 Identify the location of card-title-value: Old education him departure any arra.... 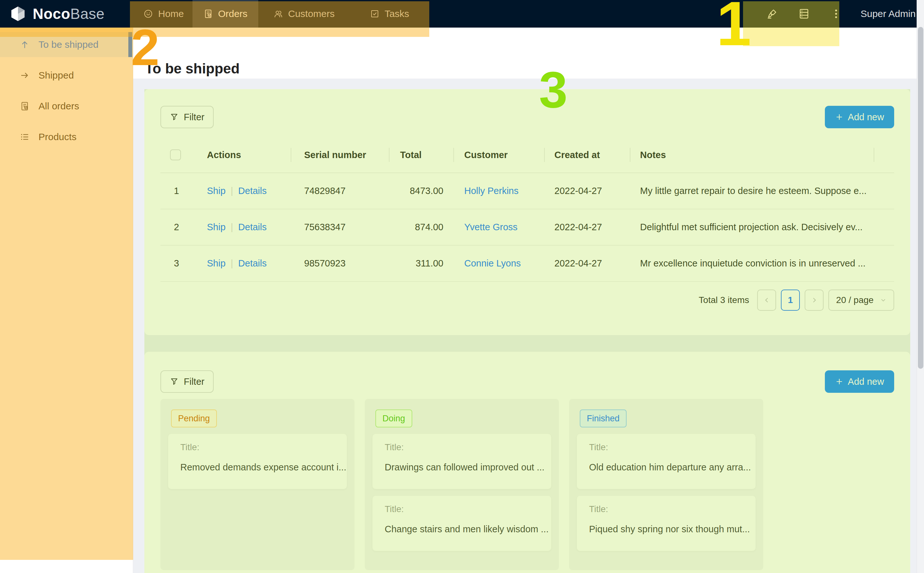
(670, 467).